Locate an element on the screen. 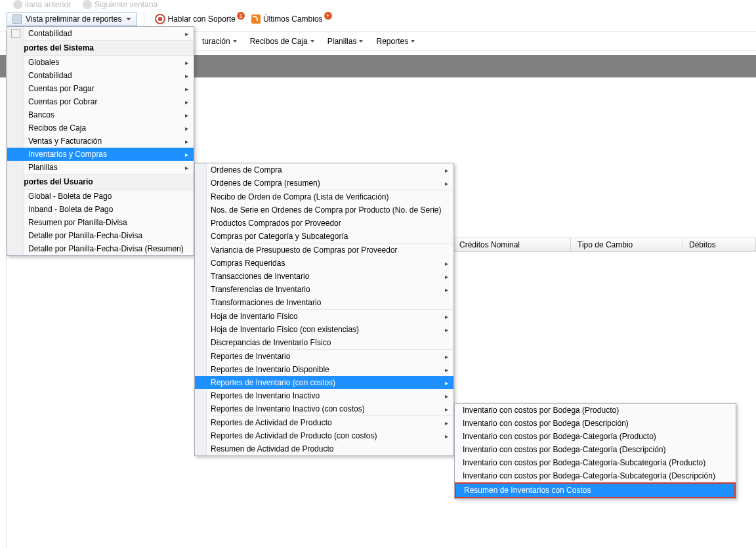 This screenshot has height=548, width=756. sub-reportes-inv: Reportes de Inventario is located at coordinates (324, 356).